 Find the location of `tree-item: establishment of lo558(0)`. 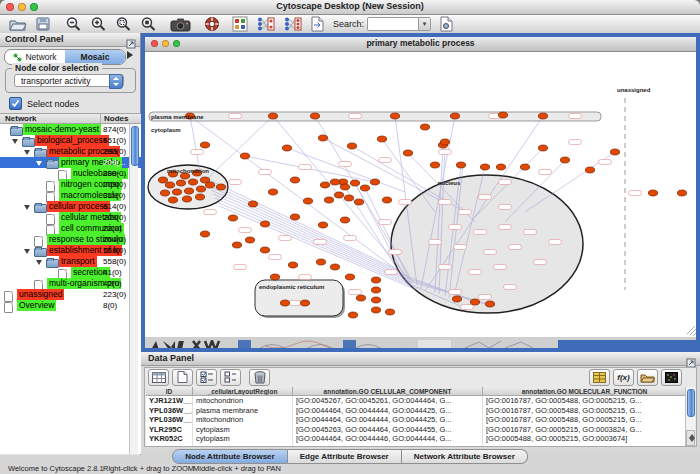

tree-item: establishment of lo558(0) is located at coordinates (70, 250).